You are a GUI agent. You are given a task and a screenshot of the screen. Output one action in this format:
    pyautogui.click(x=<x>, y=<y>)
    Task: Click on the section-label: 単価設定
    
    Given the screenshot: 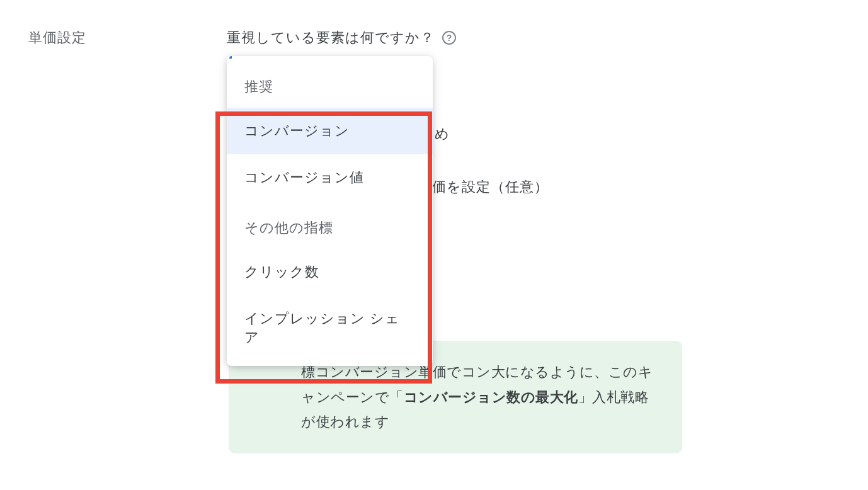 What is the action you would take?
    pyautogui.click(x=127, y=43)
    